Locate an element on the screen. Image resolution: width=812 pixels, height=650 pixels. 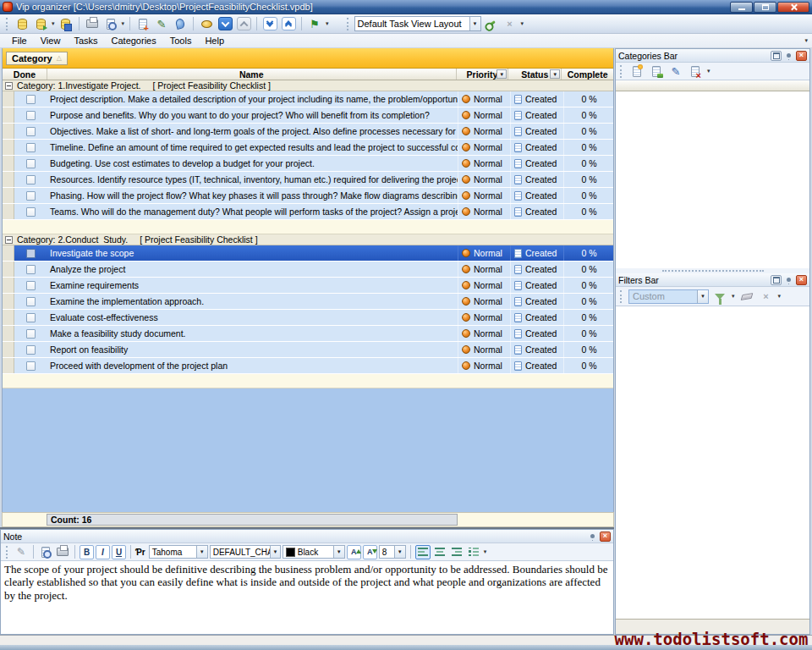
minimize-button is located at coordinates (741, 7).